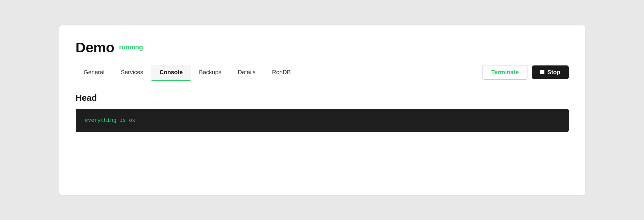 This screenshot has height=220, width=644. Describe the element at coordinates (132, 73) in the screenshot. I see `tab-services: Services` at that location.